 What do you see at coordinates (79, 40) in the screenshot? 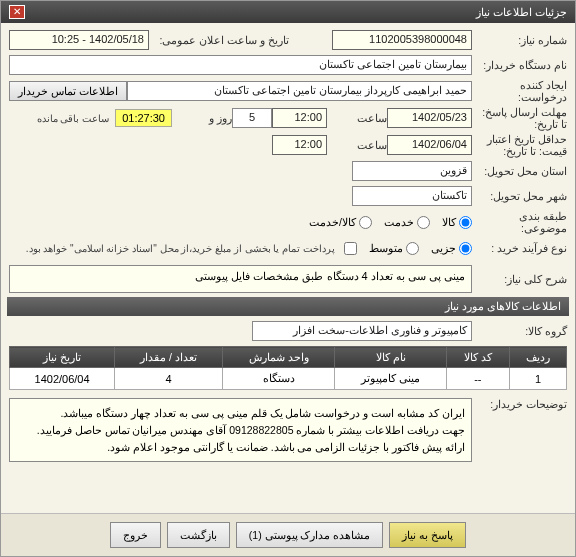
I see `announce-field: 1402/05/18 - 10:25` at bounding box center [79, 40].